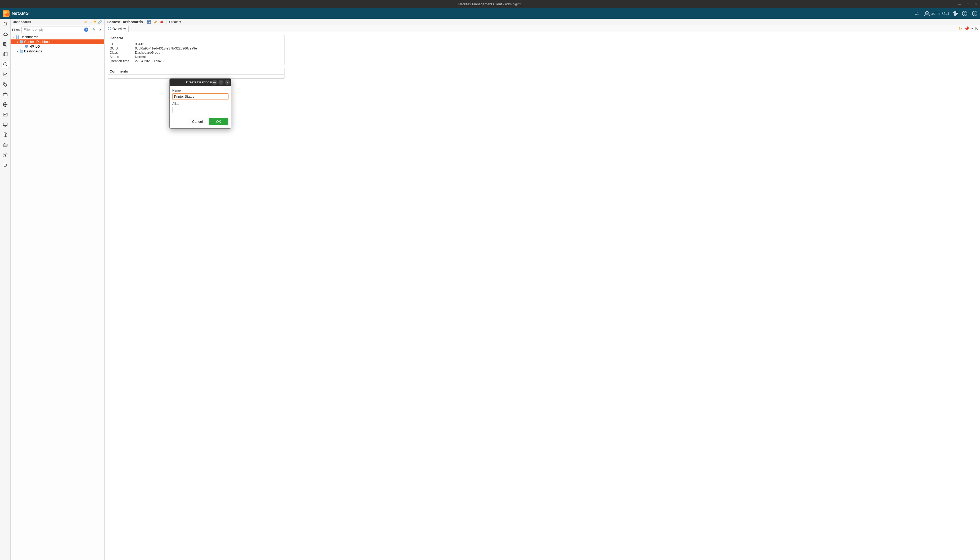  Describe the element at coordinates (972, 28) in the screenshot. I see `menu-chevron-icon: ▾` at that location.